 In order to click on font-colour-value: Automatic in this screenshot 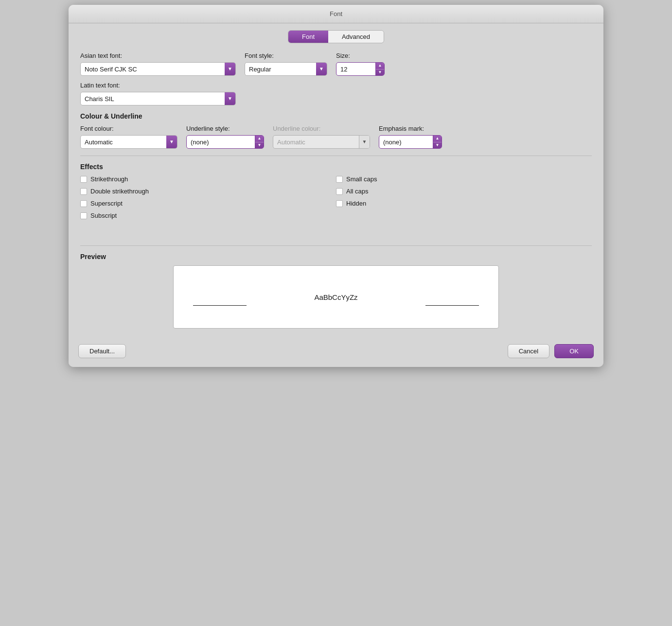, I will do `click(124, 142)`.